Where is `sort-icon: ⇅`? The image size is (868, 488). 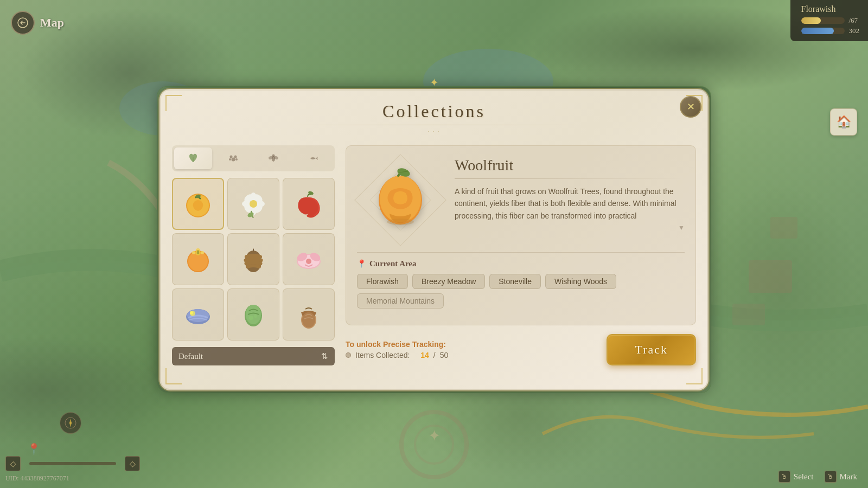 sort-icon: ⇅ is located at coordinates (324, 356).